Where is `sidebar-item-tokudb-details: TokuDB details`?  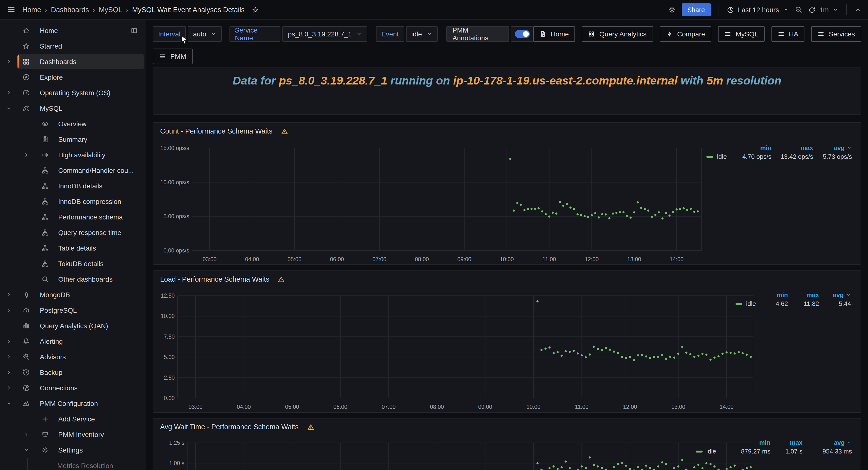
sidebar-item-tokudb-details: TokuDB details is located at coordinates (73, 264).